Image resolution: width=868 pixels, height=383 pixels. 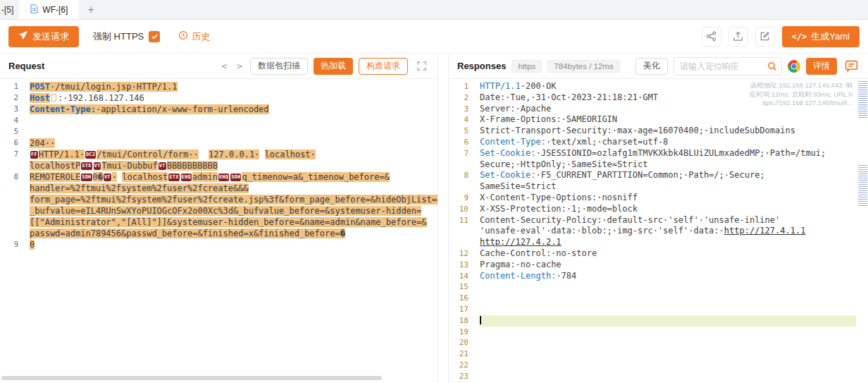 What do you see at coordinates (658, 221) in the screenshot?
I see `code-row: 11Content-Security-Policy:·default-src·'…` at bounding box center [658, 221].